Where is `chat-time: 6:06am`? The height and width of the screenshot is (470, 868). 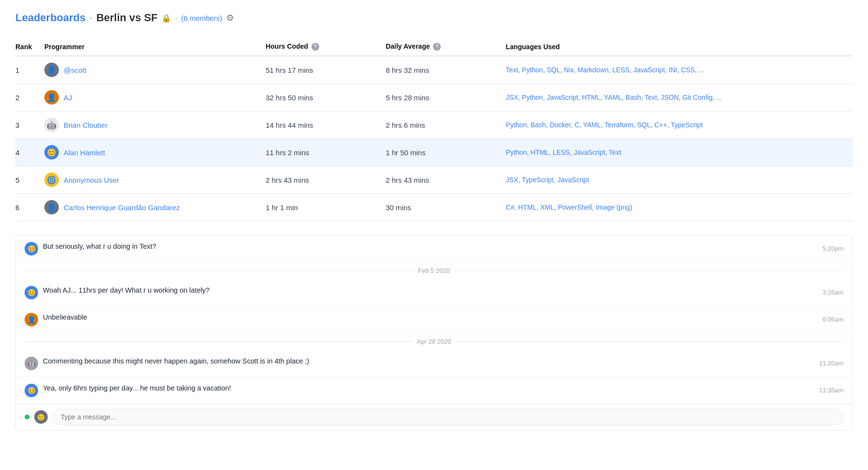 chat-time: 6:06am is located at coordinates (829, 319).